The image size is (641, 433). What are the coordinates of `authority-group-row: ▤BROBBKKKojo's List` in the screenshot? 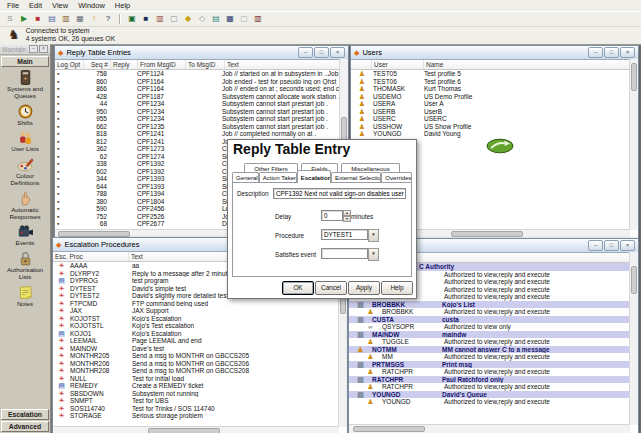 It's located at (490, 305).